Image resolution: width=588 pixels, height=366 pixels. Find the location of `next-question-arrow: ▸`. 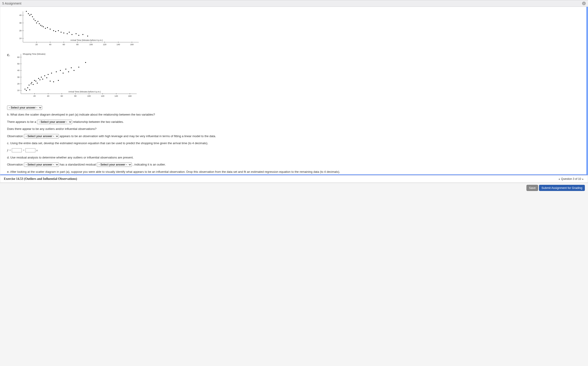

next-question-arrow: ▸ is located at coordinates (583, 179).